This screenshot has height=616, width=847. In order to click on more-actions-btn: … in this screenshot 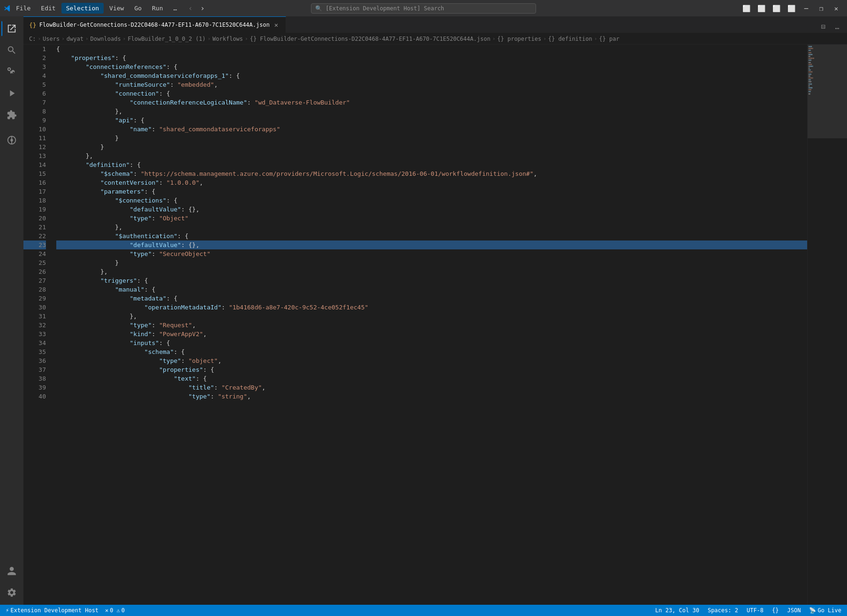, I will do `click(837, 27)`.